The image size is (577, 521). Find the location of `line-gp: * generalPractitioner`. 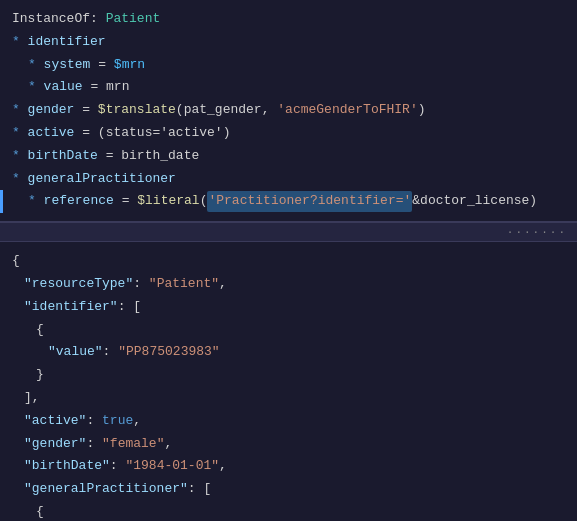

line-gp: * generalPractitioner is located at coordinates (288, 180).